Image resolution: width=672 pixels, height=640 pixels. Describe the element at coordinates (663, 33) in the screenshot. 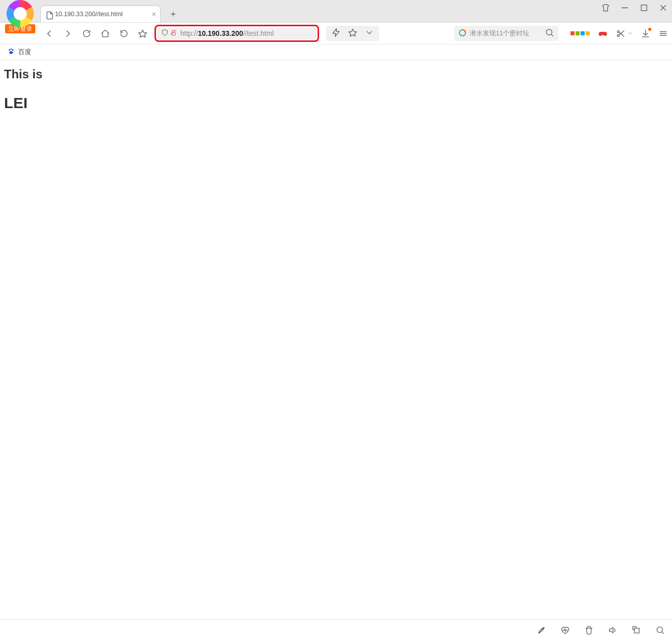

I see `menu-icon` at that location.